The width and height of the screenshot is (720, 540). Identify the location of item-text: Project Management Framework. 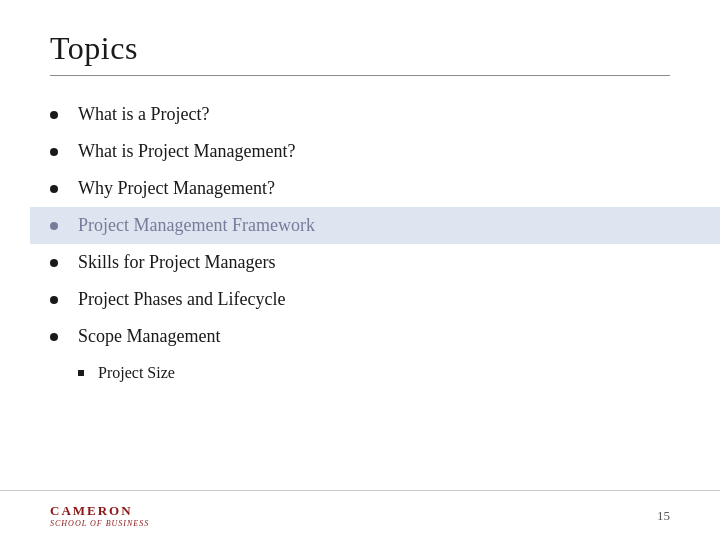
(196, 226).